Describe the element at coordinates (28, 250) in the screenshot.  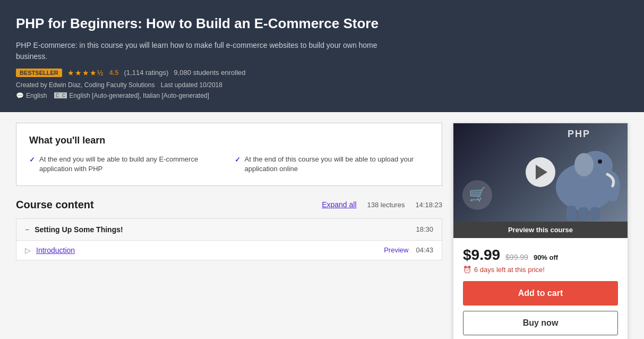
I see `play-circle-icon: ▷` at that location.